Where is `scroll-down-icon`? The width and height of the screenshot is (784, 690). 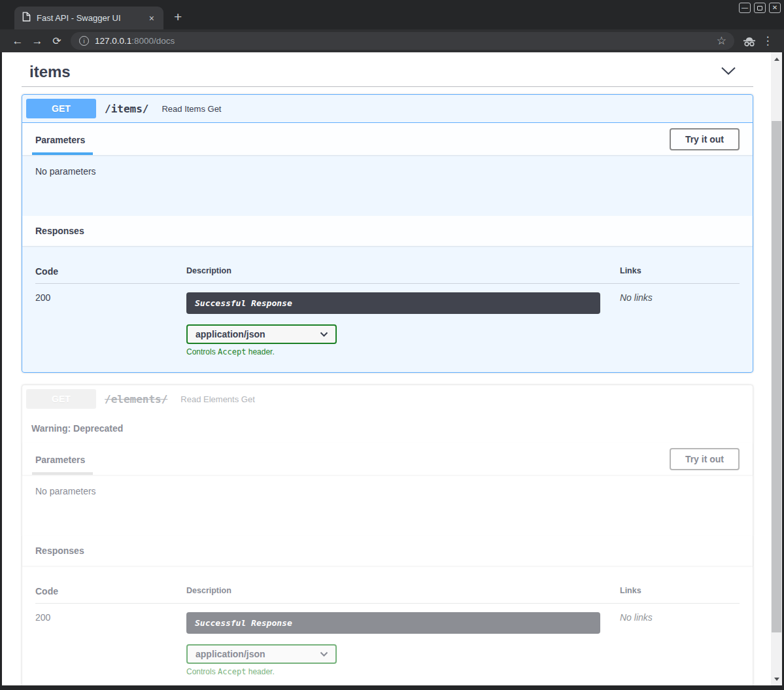
scroll-down-icon is located at coordinates (777, 679).